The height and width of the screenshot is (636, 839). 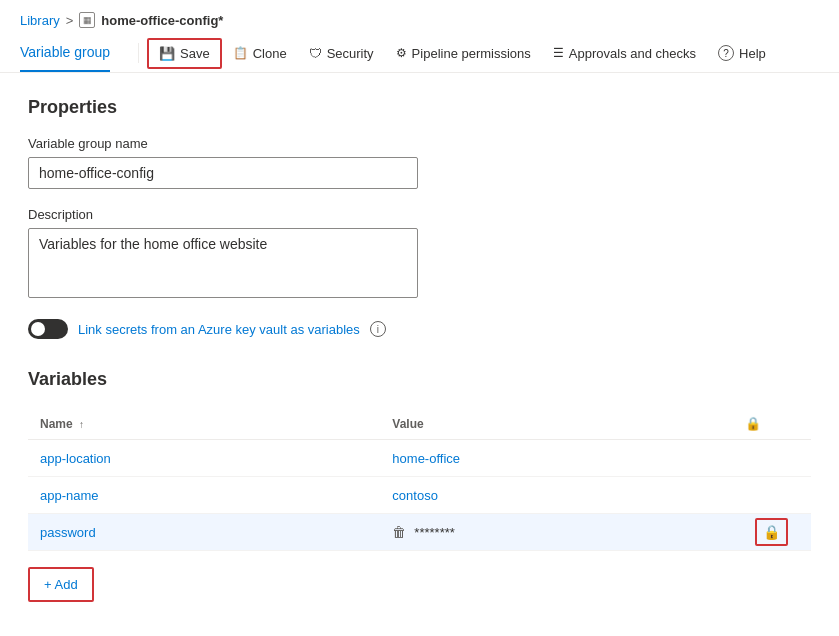 What do you see at coordinates (420, 329) in the screenshot?
I see `toggle-row: Link secrets from an Azure key vault as …` at bounding box center [420, 329].